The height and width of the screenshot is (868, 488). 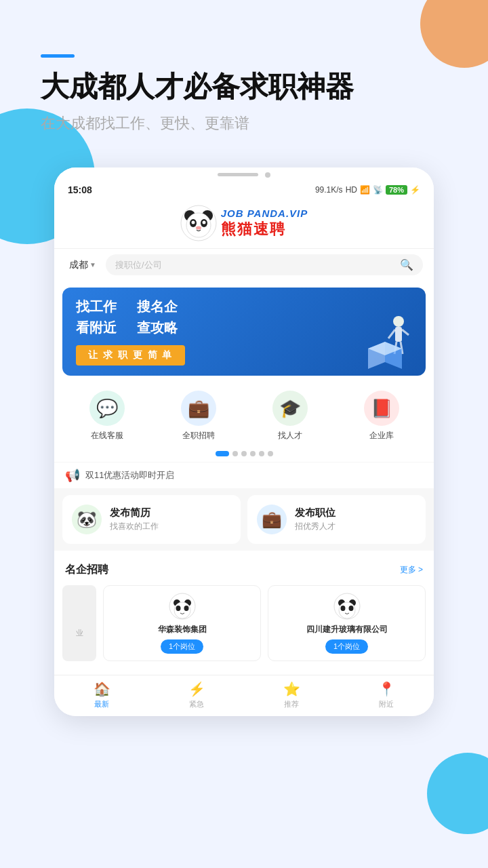 I want to click on logo-en-text: JOB PANDA.VIP, so click(x=264, y=213).